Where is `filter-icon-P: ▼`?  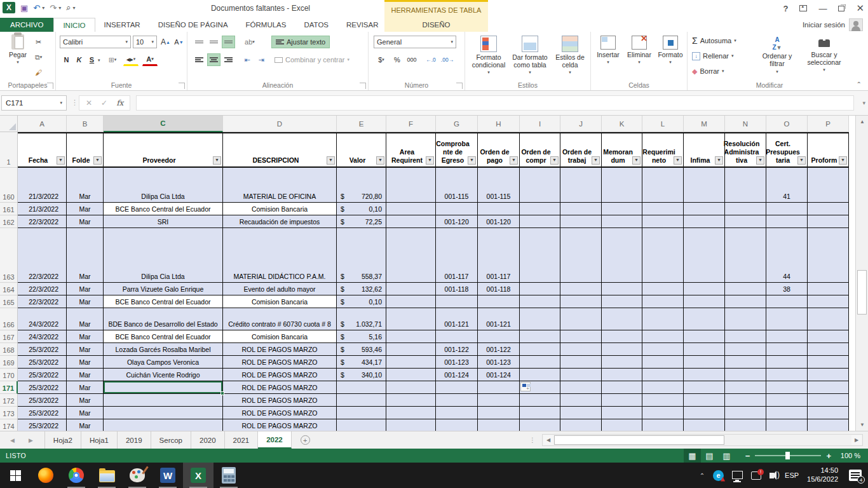
filter-icon-P: ▼ is located at coordinates (843, 160).